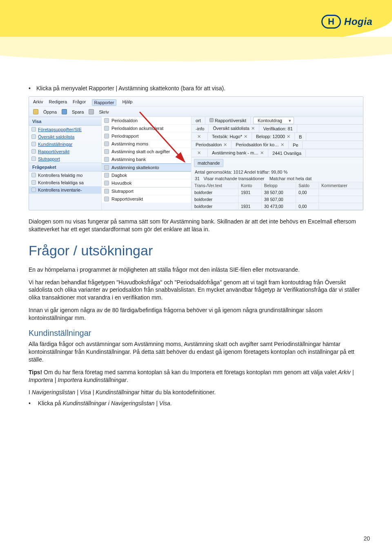 The image size is (392, 554). What do you see at coordinates (296, 145) in the screenshot?
I see `tab-pe: Pe` at bounding box center [296, 145].